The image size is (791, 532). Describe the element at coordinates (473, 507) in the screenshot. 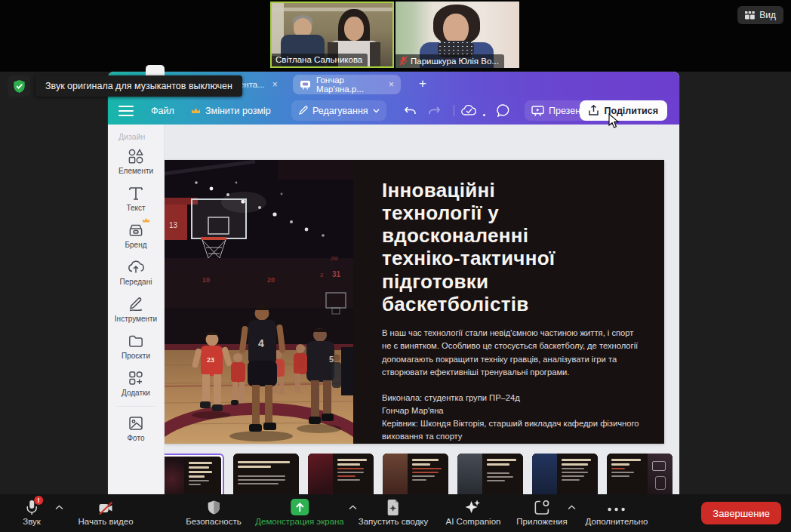

I see `ai-sparkle-icon` at that location.